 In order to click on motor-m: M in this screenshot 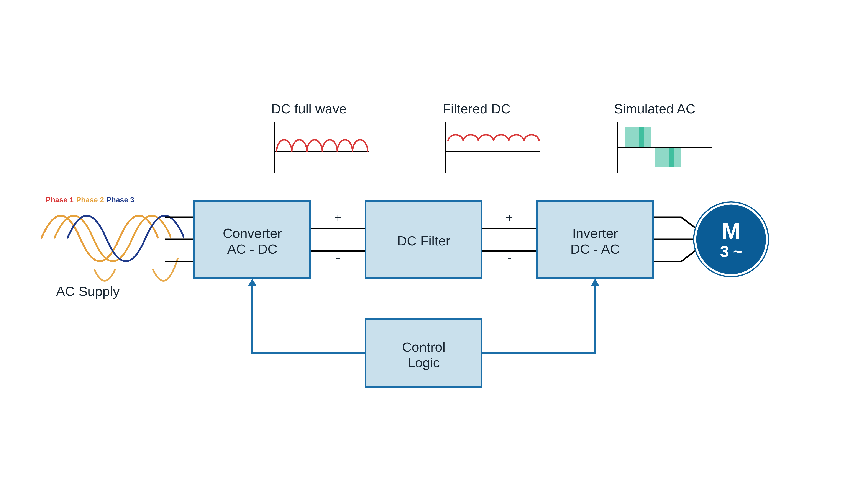, I will do `click(731, 231)`.